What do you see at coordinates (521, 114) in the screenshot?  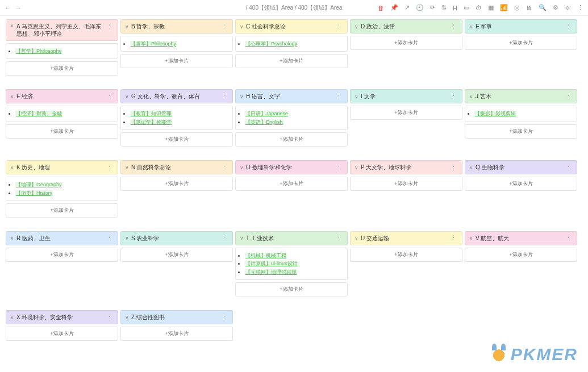 I see `card: 【摄影】影视剪辑` at bounding box center [521, 114].